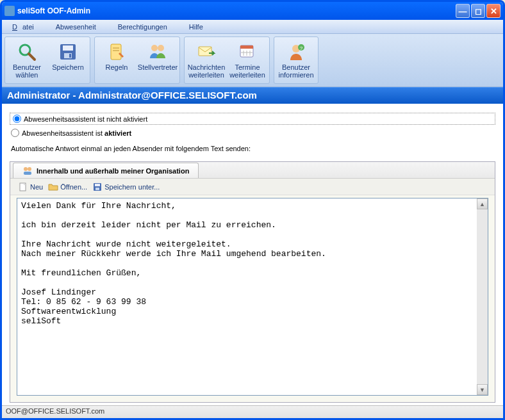  What do you see at coordinates (247, 52) in the screenshot?
I see `calendar-forward-icon` at bounding box center [247, 52].